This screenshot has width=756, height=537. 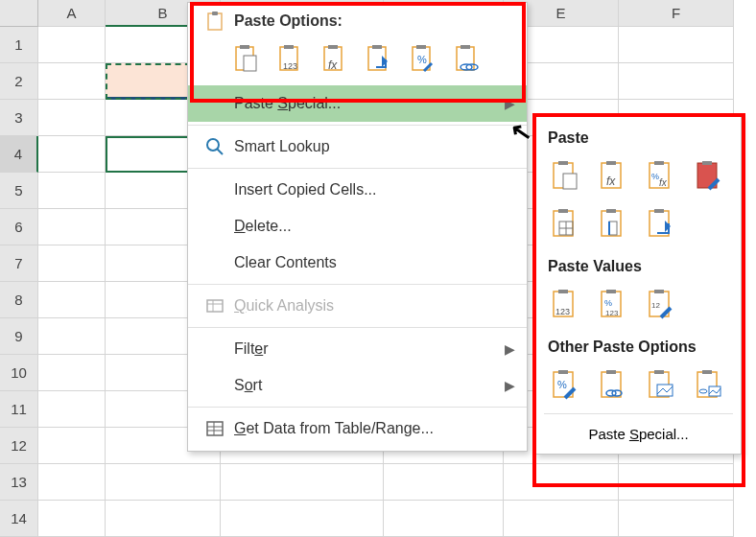 I want to click on cell-a5, so click(x=72, y=191).